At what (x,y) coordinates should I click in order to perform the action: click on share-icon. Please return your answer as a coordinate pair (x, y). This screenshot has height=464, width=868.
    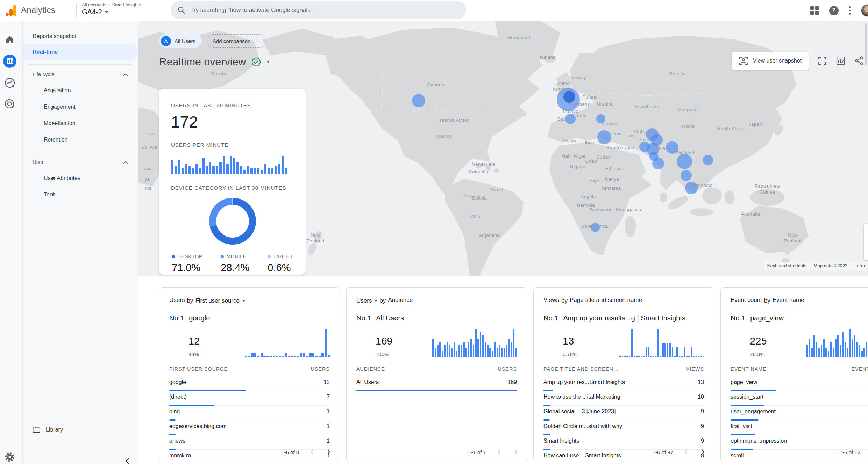
    Looking at the image, I should click on (859, 61).